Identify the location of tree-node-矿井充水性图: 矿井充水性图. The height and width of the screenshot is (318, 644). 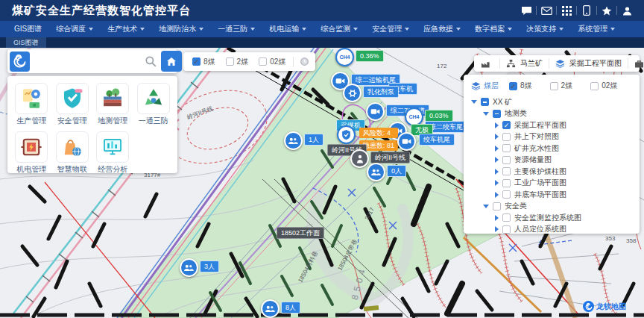
(552, 149).